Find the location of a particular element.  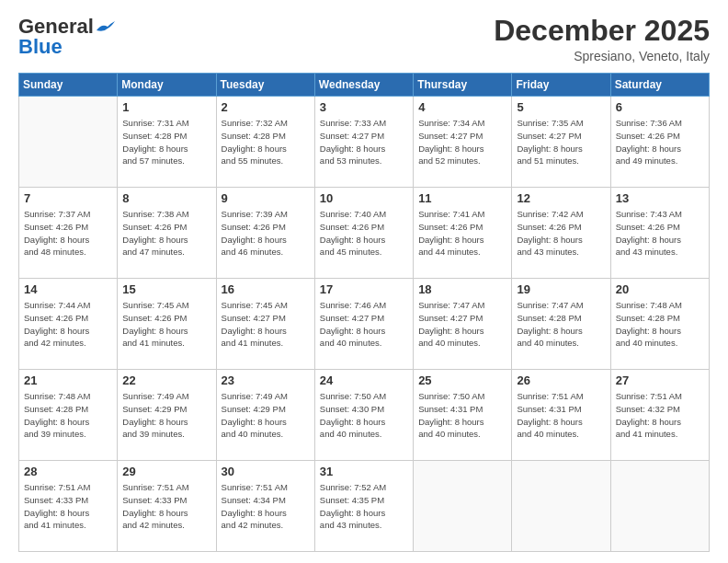

logo-blue: Blue is located at coordinates (40, 47).